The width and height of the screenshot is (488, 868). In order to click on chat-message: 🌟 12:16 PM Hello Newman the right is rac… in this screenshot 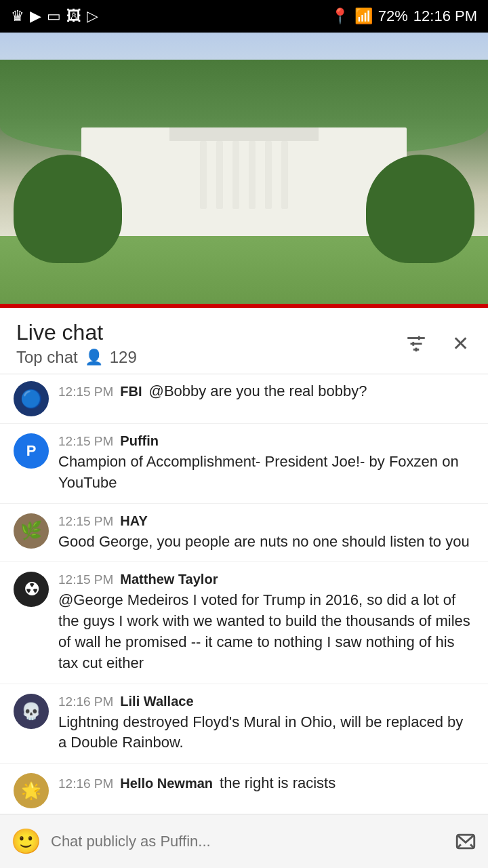, I will do `click(244, 791)`.